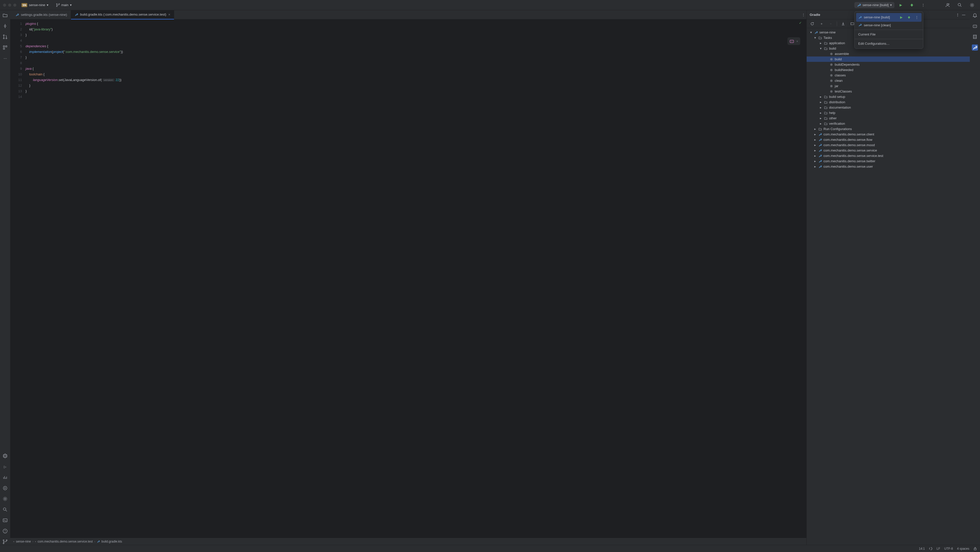 This screenshot has width=980, height=552. Describe the element at coordinates (854, 156) in the screenshot. I see `tree-label: com.mechanitis.demo.sense.service.test` at that location.